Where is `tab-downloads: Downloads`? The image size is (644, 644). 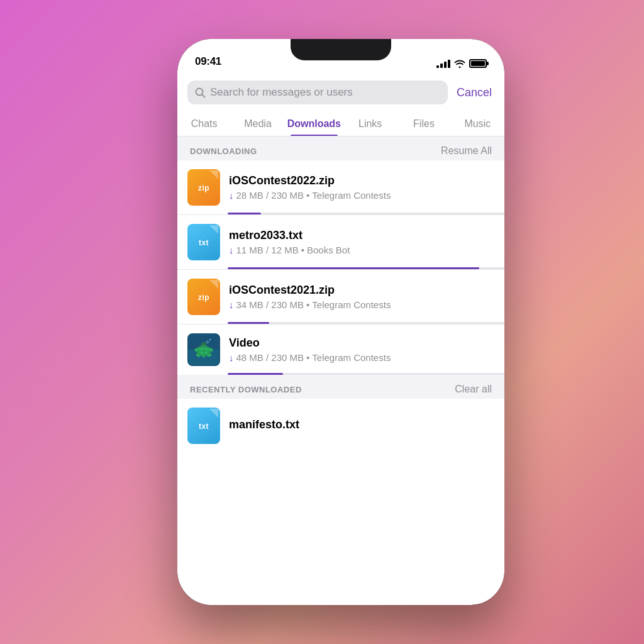 tab-downloads: Downloads is located at coordinates (314, 124).